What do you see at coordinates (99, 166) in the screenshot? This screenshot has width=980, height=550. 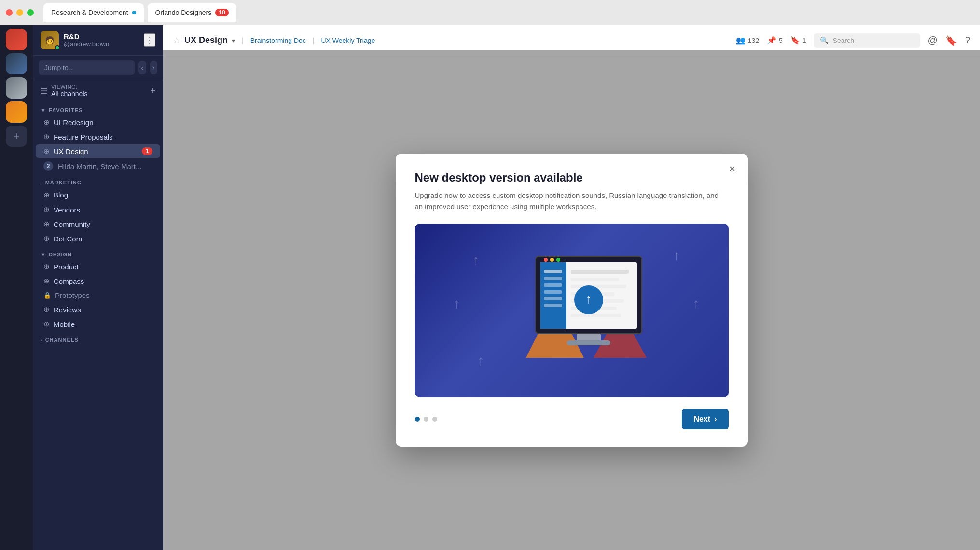 I see `dm-name: Hilda Martin, Steve Mart...` at bounding box center [99, 166].